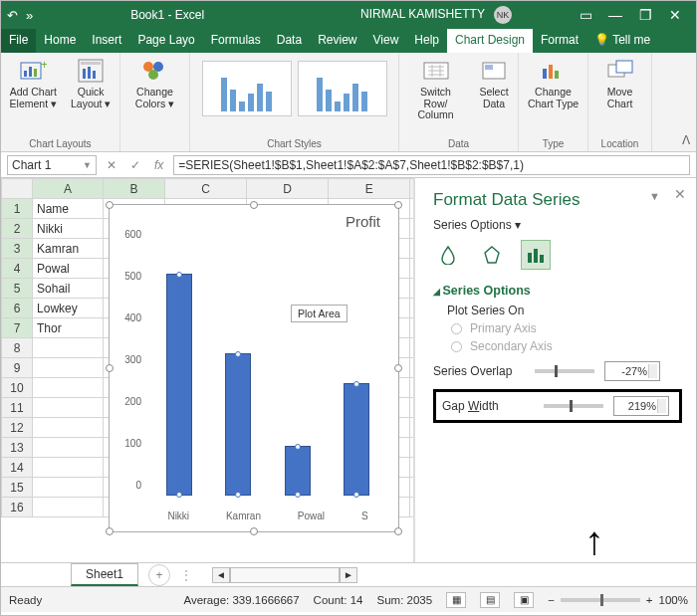 The image size is (697, 616). I want to click on page-break-view-button: ▣, so click(524, 600).